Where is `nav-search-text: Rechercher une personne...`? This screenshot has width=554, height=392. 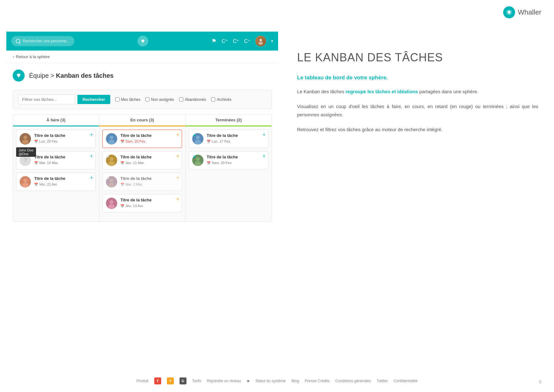 nav-search-text: Rechercher une personne... is located at coordinates (46, 41).